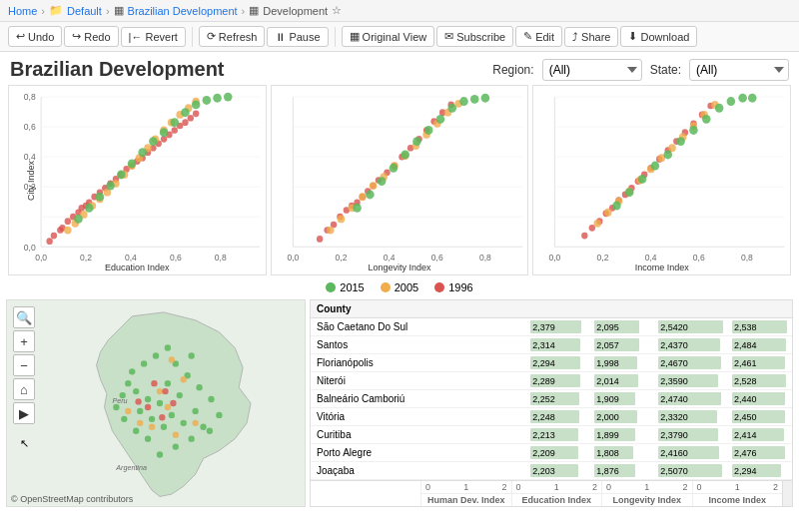 The width and height of the screenshot is (799, 532). What do you see at coordinates (400, 267) in the screenshot?
I see `x-axis-label-longevity: Longevity Index` at bounding box center [400, 267].